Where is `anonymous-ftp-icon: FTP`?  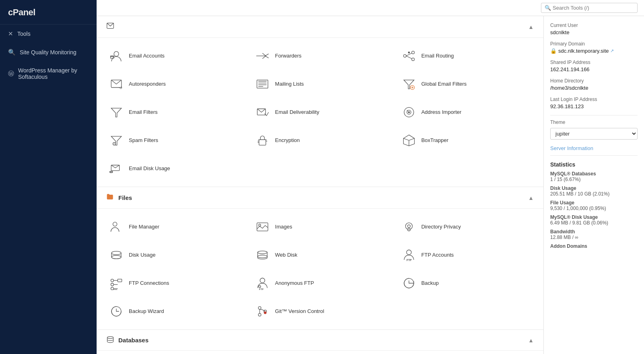 anonymous-ftp-icon: FTP is located at coordinates (262, 283).